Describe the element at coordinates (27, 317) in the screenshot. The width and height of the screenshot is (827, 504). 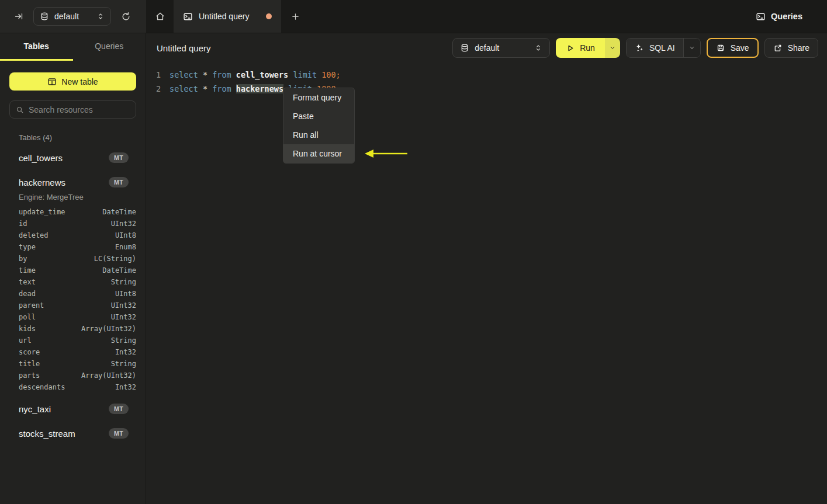
I see `column-name: poll` at that location.